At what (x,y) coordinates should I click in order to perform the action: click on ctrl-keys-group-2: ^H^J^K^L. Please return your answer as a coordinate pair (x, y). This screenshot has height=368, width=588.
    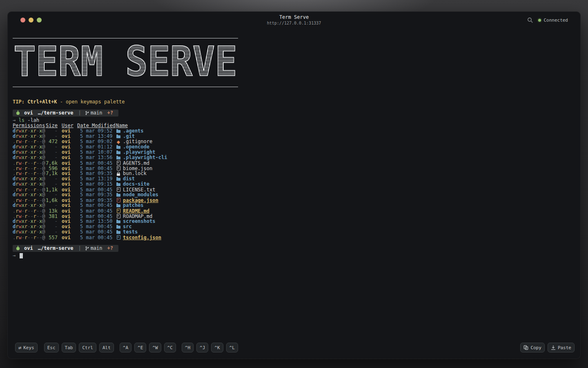
    Looking at the image, I should click on (210, 348).